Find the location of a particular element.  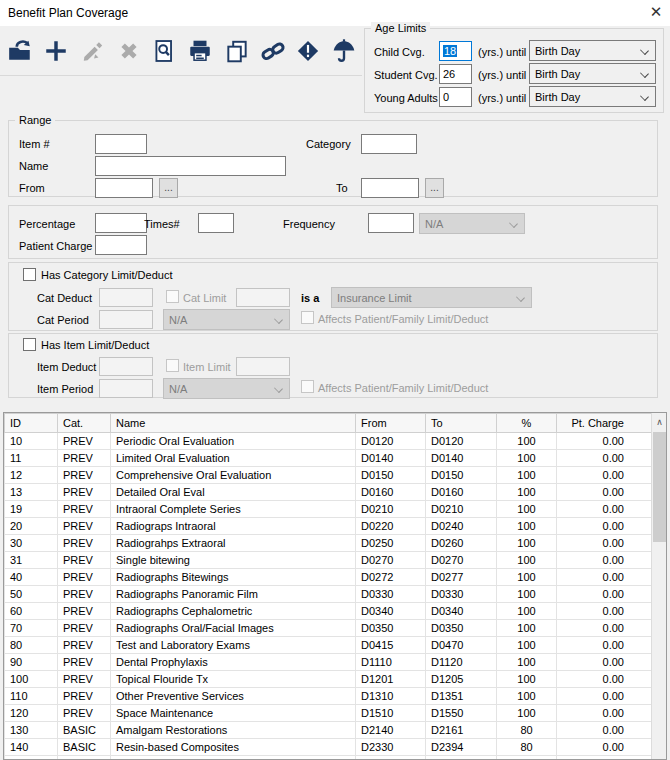

table-row: 70PREVRadiographs Oral/Facial ImagesD035… is located at coordinates (328, 628).